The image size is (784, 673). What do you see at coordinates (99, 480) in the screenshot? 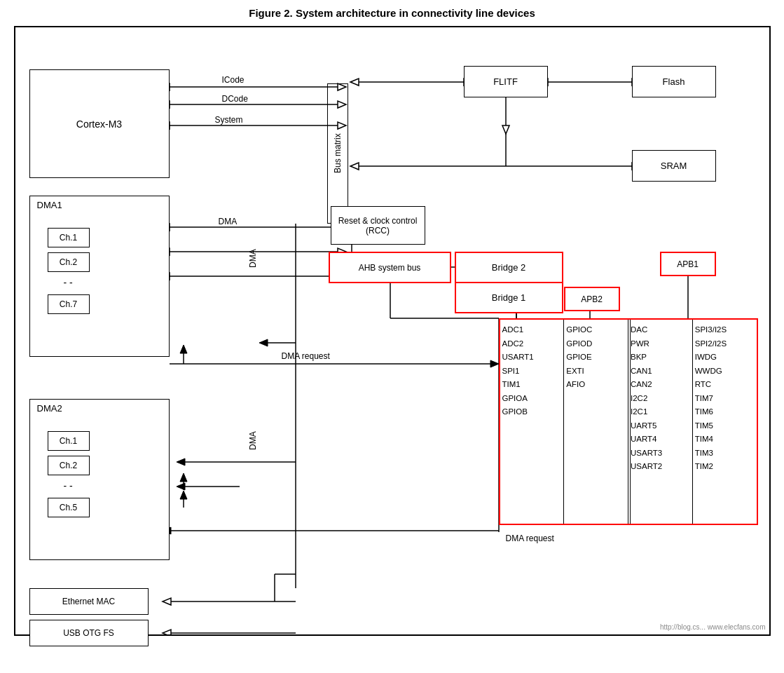
I see `dma2-block: DMA2 Ch.1 Ch.2 Ch.5 - -` at bounding box center [99, 480].